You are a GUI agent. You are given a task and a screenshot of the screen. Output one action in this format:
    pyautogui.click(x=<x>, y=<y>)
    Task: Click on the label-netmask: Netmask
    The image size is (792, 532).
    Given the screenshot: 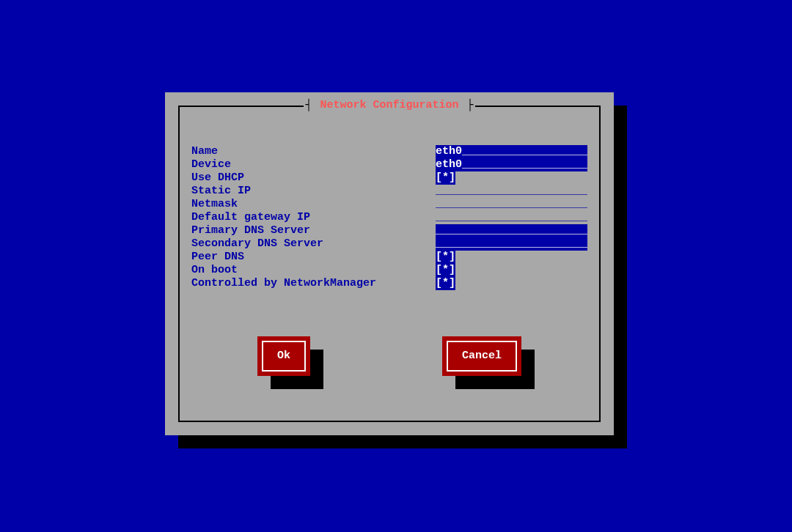 What is the action you would take?
    pyautogui.click(x=314, y=204)
    